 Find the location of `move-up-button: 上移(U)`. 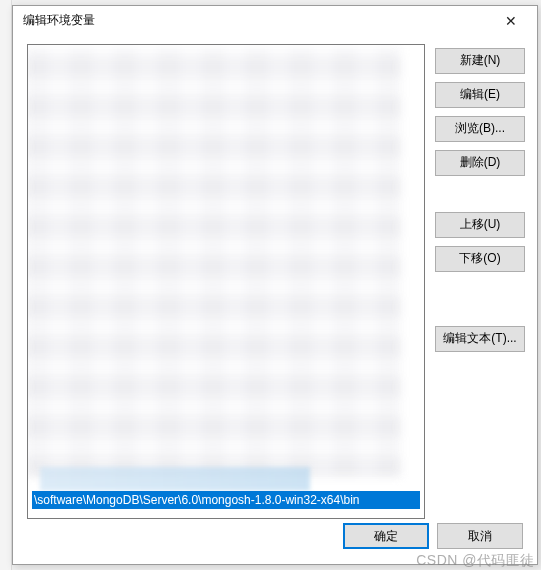

move-up-button: 上移(U) is located at coordinates (480, 225).